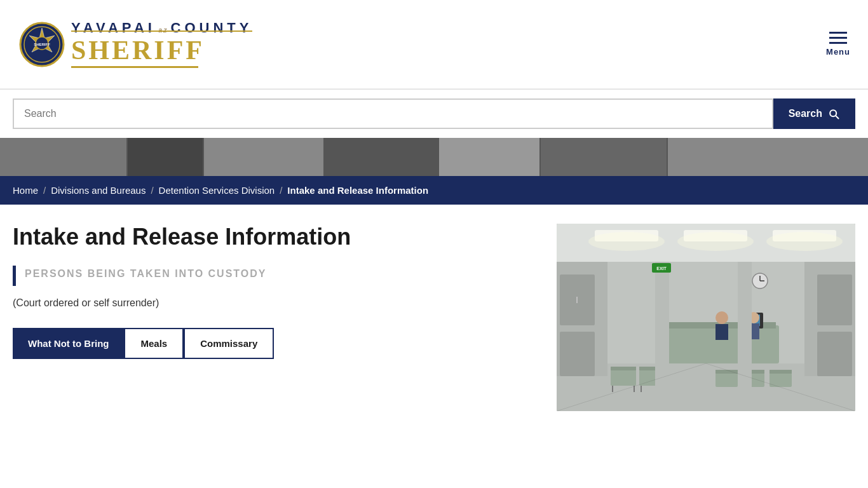 The width and height of the screenshot is (868, 488). What do you see at coordinates (275, 276) in the screenshot?
I see `accent-block: PERSONS BEING TAKEN INTO CUSTODY` at bounding box center [275, 276].